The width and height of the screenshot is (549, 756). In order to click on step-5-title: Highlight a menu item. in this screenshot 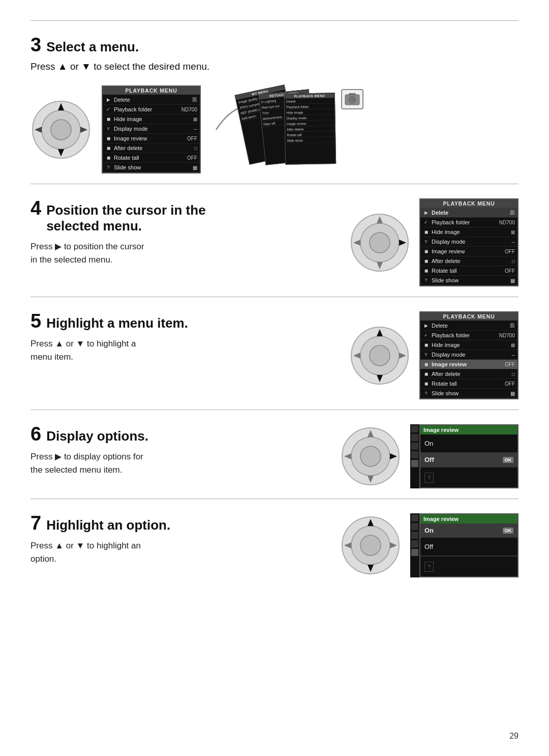, I will do `click(117, 324)`.